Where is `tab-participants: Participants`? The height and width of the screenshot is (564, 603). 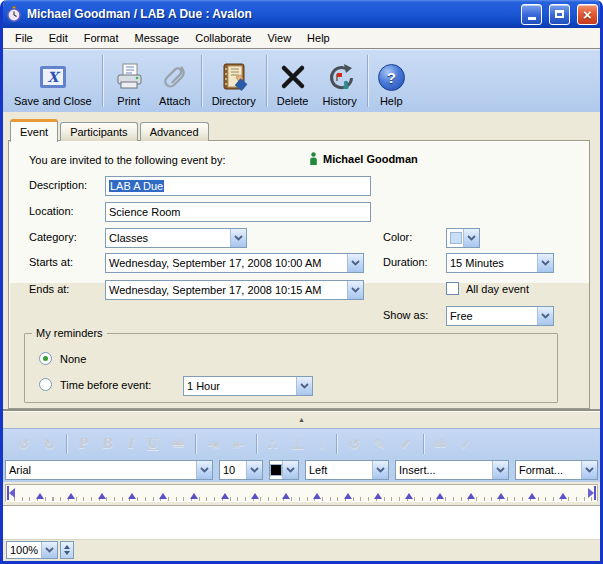 tab-participants: Participants is located at coordinates (98, 132).